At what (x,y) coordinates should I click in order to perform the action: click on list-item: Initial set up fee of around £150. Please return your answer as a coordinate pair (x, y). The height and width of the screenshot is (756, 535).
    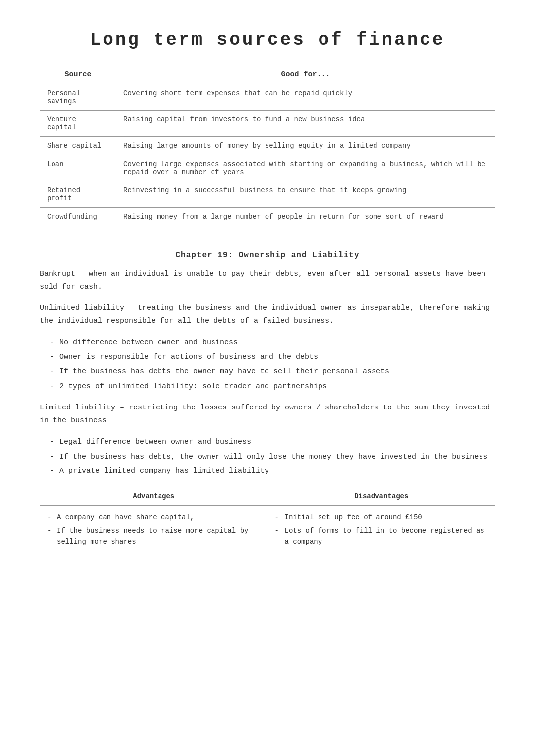
    Looking at the image, I should click on (381, 517).